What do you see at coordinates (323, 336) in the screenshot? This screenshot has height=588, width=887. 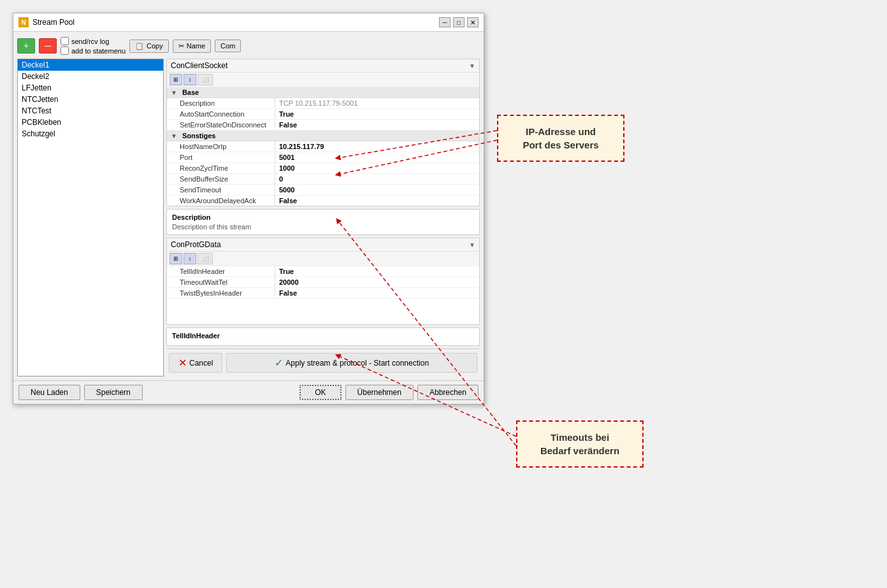 I see `prot-description-title: TellIdInHeader` at bounding box center [323, 336].